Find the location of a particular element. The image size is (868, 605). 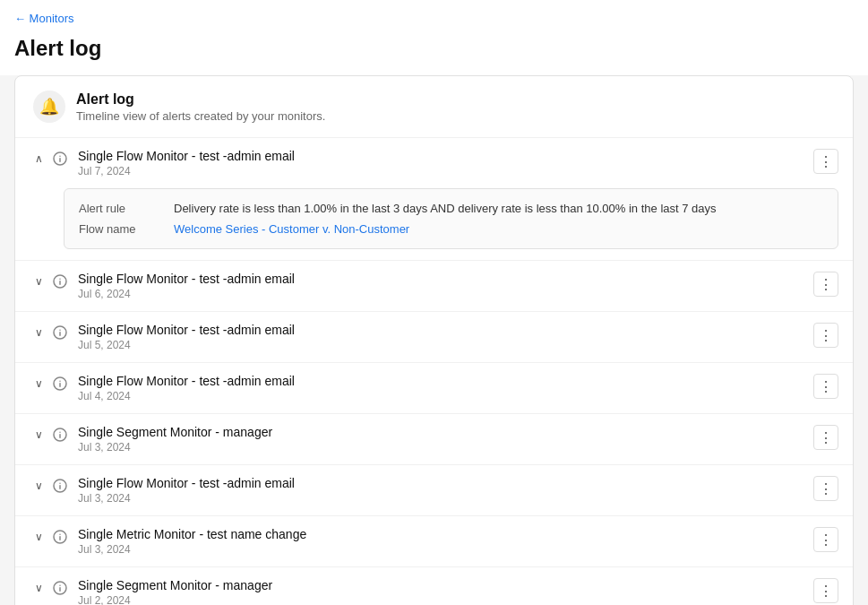

alert-date: Jul 4, 2024 is located at coordinates (443, 396).